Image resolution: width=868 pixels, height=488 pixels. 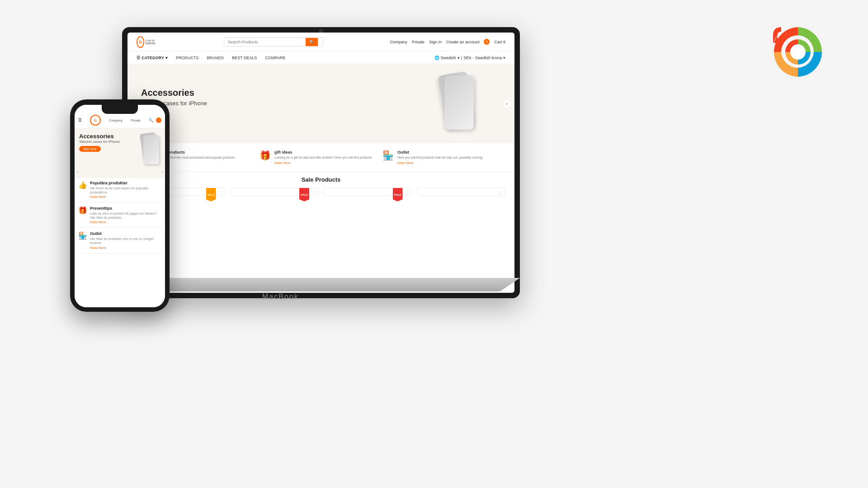 I want to click on outlet-title: Outlet, so click(x=440, y=152).